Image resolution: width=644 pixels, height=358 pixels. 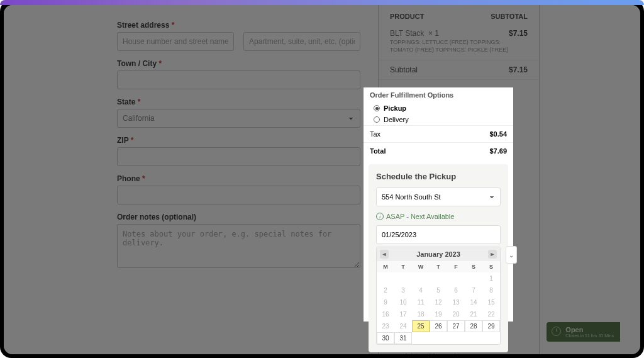 I want to click on pickup-label: Pickup, so click(x=395, y=108).